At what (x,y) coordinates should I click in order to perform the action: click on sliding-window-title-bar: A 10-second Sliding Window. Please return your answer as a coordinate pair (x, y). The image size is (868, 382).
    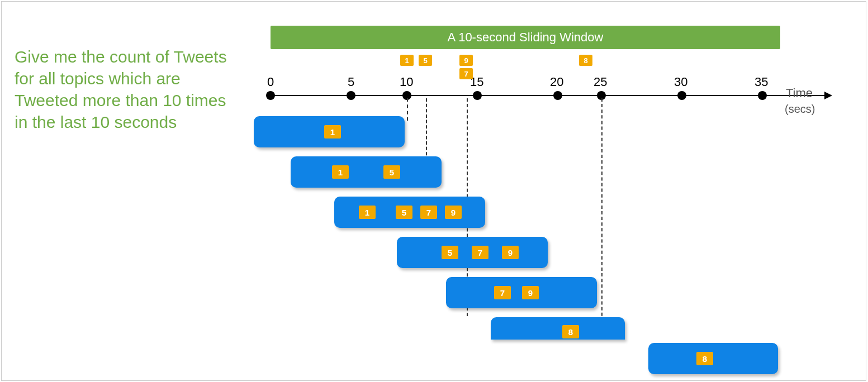
    Looking at the image, I should click on (525, 37).